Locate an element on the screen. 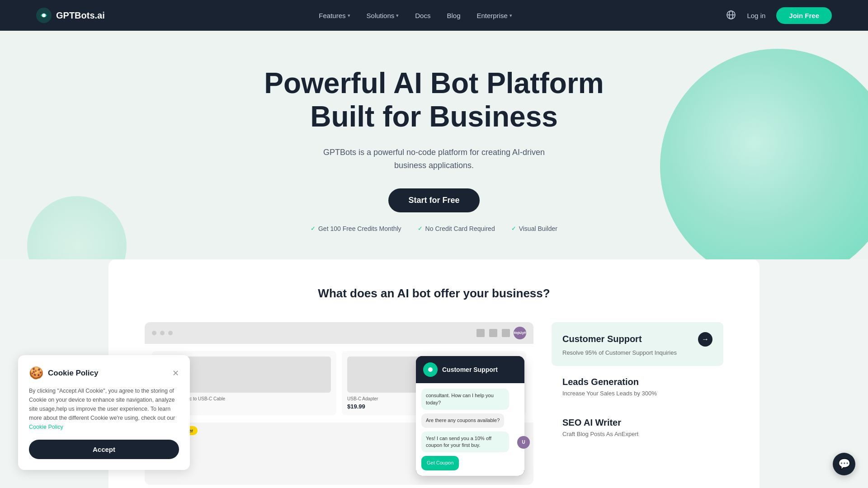  chat-preview: 6bjk2yff Matech Magnetic to USB-C Cable … is located at coordinates (339, 404).